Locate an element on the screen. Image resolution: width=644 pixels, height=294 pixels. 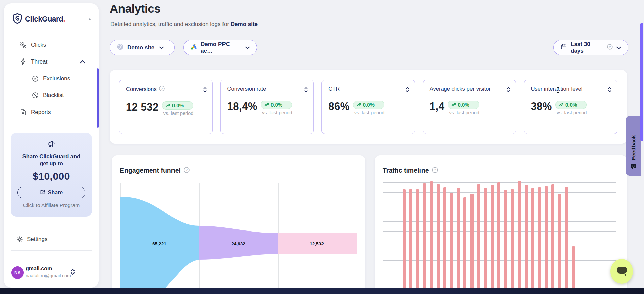
sidebar-item-reports: Reports is located at coordinates (51, 112).